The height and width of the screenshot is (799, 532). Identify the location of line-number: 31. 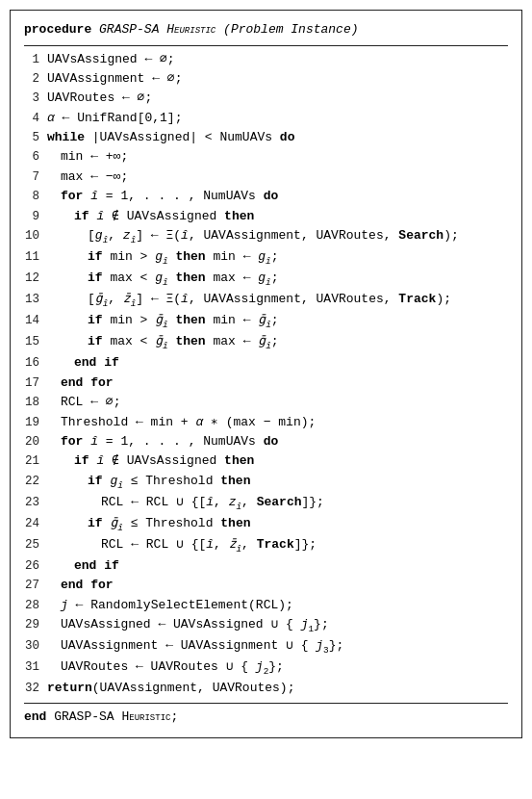
(36, 668).